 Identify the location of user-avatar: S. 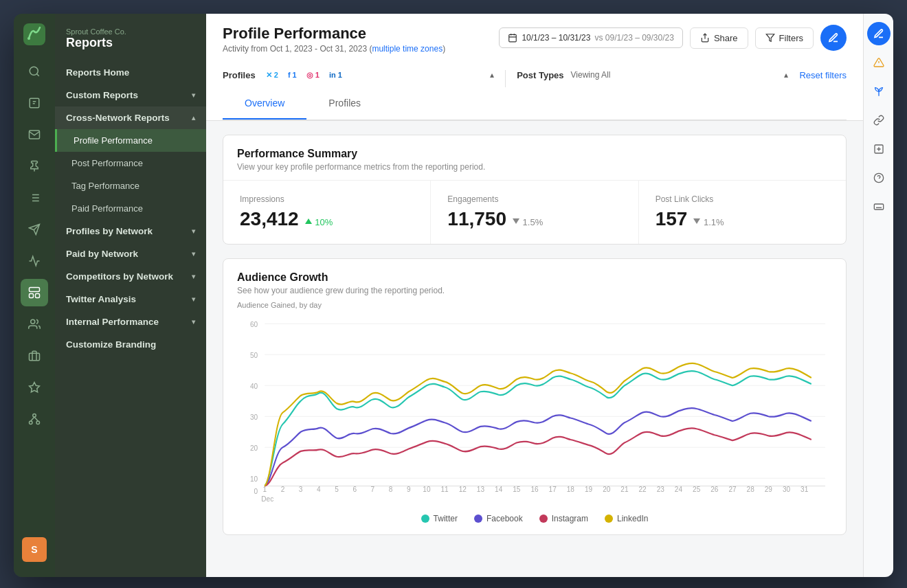
(34, 550).